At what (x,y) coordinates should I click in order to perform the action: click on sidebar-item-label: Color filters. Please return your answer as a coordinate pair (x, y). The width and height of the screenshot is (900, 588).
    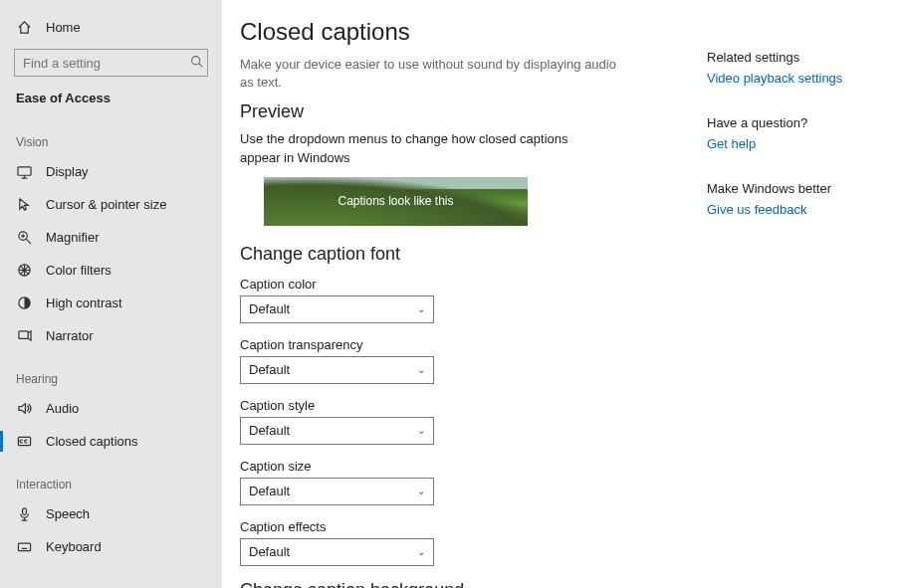
    Looking at the image, I should click on (79, 271).